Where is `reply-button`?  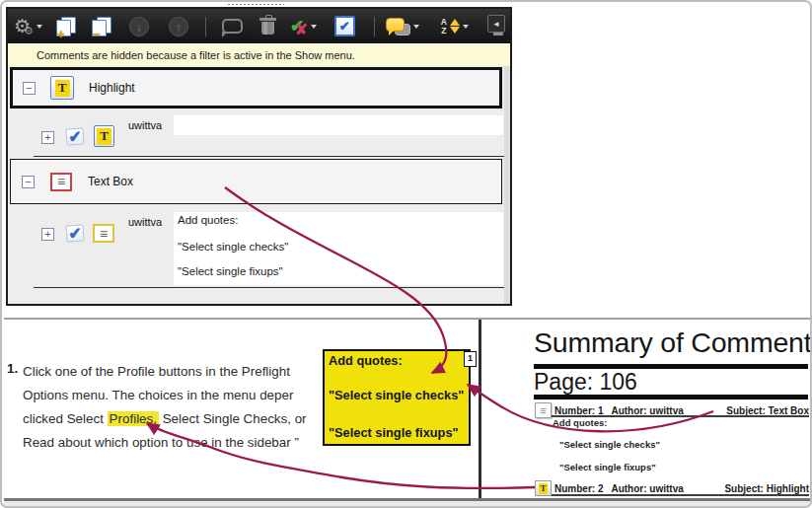 reply-button is located at coordinates (233, 27).